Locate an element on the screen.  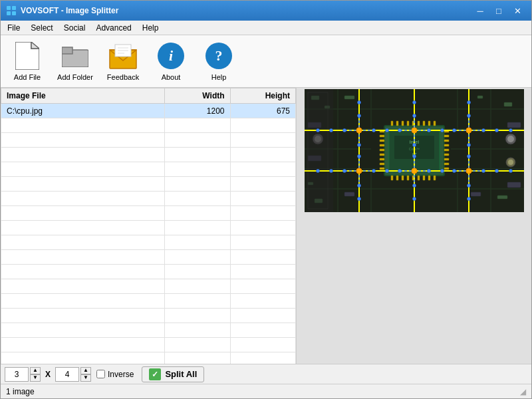
toolbar: Add File Add Folder is located at coordinates (266, 61).